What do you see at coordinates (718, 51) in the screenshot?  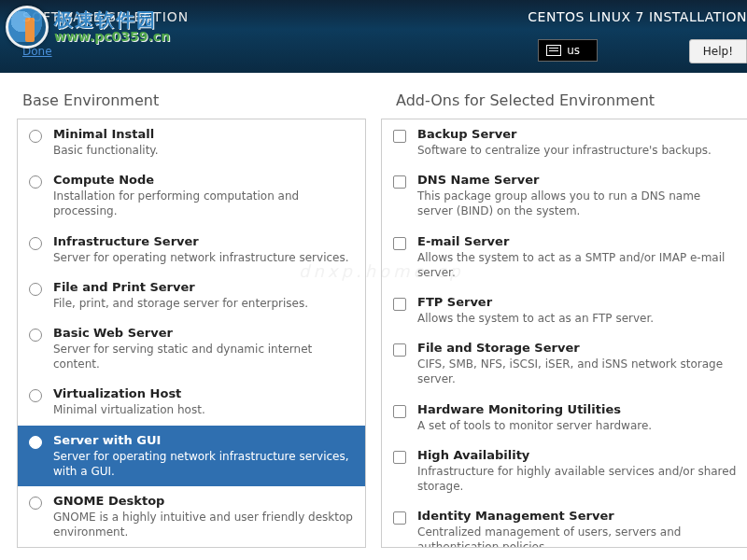 I see `help-button: Help!` at bounding box center [718, 51].